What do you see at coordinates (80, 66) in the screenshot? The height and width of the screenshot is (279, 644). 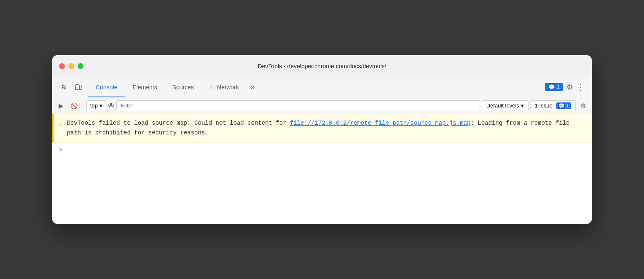 I see `maximize-button` at bounding box center [80, 66].